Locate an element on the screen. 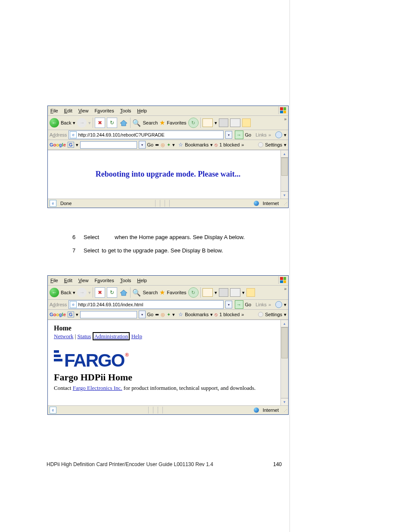 Image resolution: width=411 pixels, height=532 pixels. contact-link: Fargo Electronics Inc. is located at coordinates (97, 388).